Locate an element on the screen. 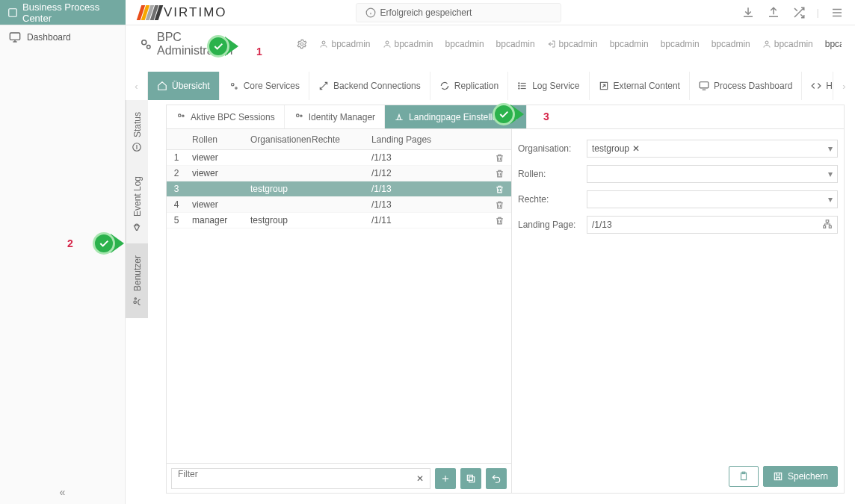 The height and width of the screenshot is (504, 855). table-row: 2 viewer /1/12 is located at coordinates (339, 173).